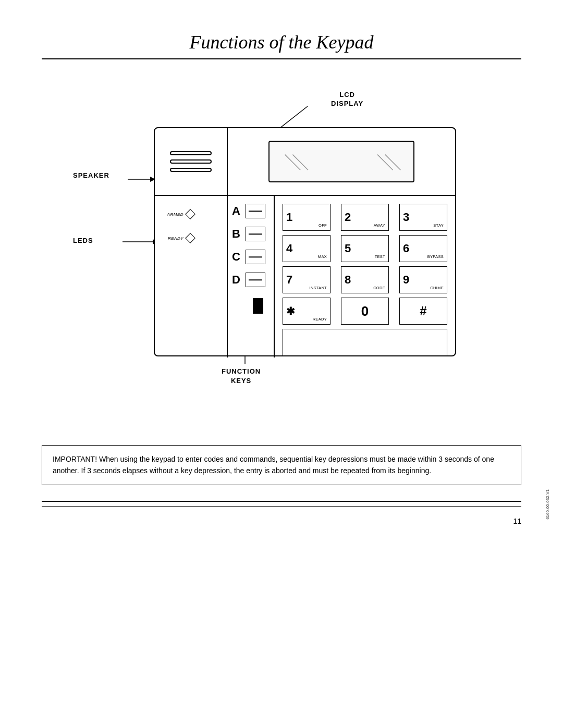  Describe the element at coordinates (437, 288) in the screenshot. I see `key-9-sub: CHIME` at that location.